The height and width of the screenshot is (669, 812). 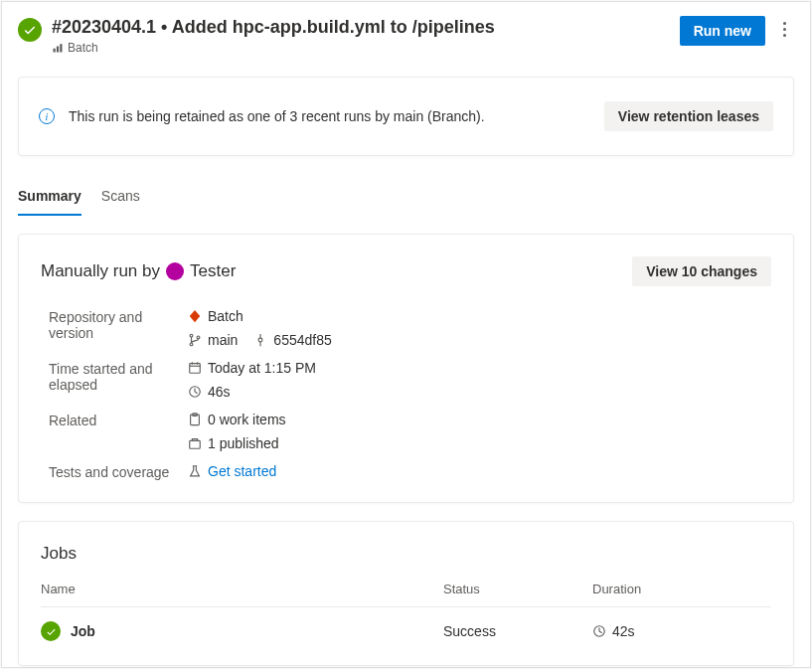 What do you see at coordinates (195, 316) in the screenshot?
I see `repo-icon` at bounding box center [195, 316].